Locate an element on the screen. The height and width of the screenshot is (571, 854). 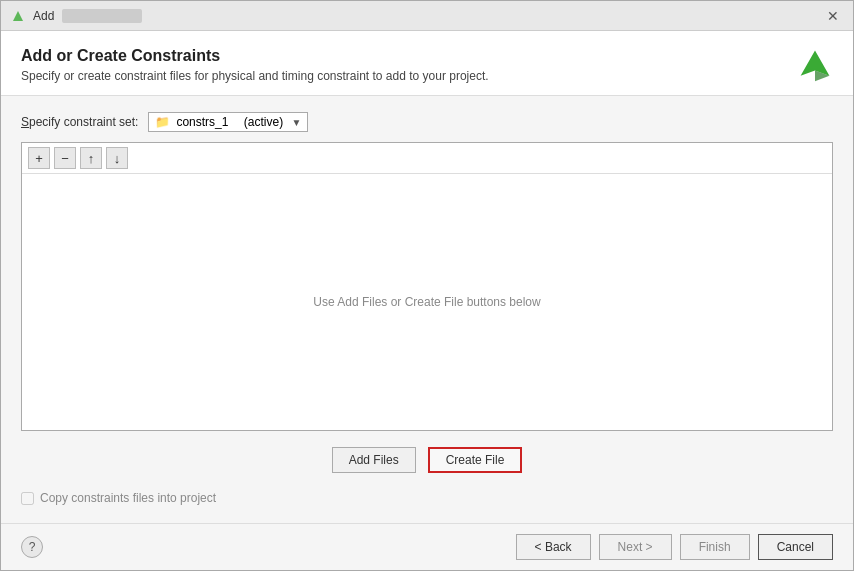
copy-constraints-label: Copy constraints files into project is located at coordinates (128, 498).